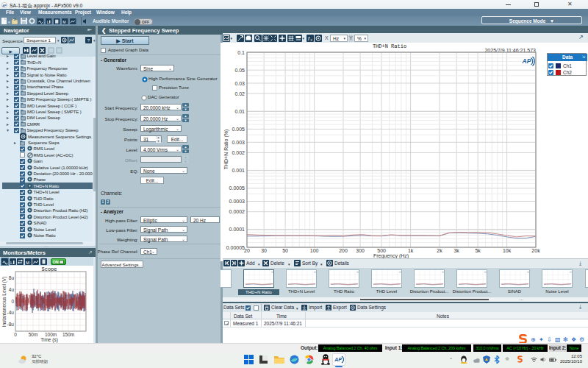  I want to click on svg-text: 200, so click(343, 250).